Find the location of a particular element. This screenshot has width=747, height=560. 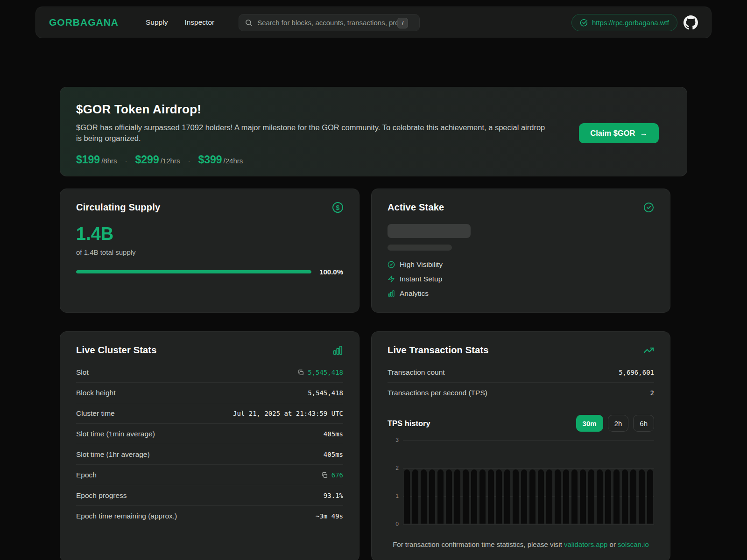

range-button-6h: 6h is located at coordinates (643, 423).